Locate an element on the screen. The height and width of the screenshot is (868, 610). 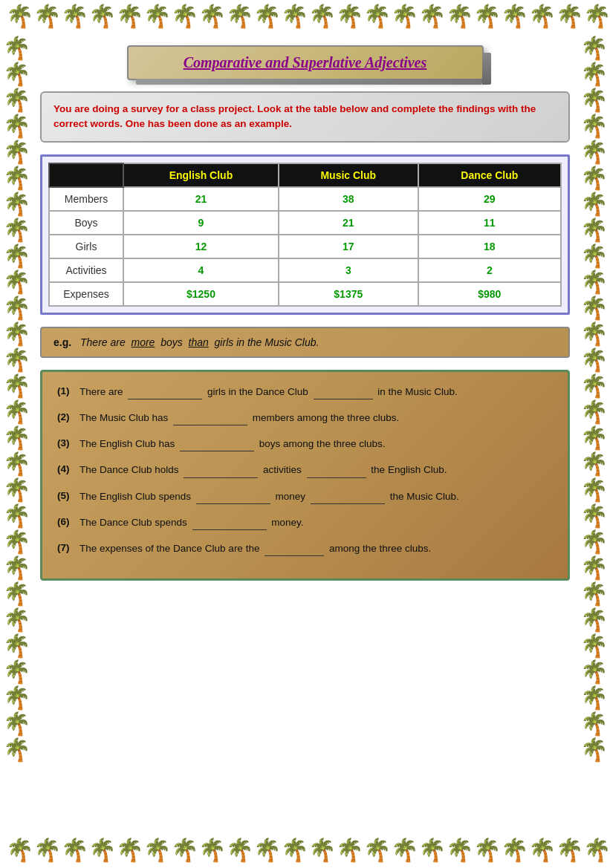
exercise-num-6: (6) is located at coordinates (68, 523).